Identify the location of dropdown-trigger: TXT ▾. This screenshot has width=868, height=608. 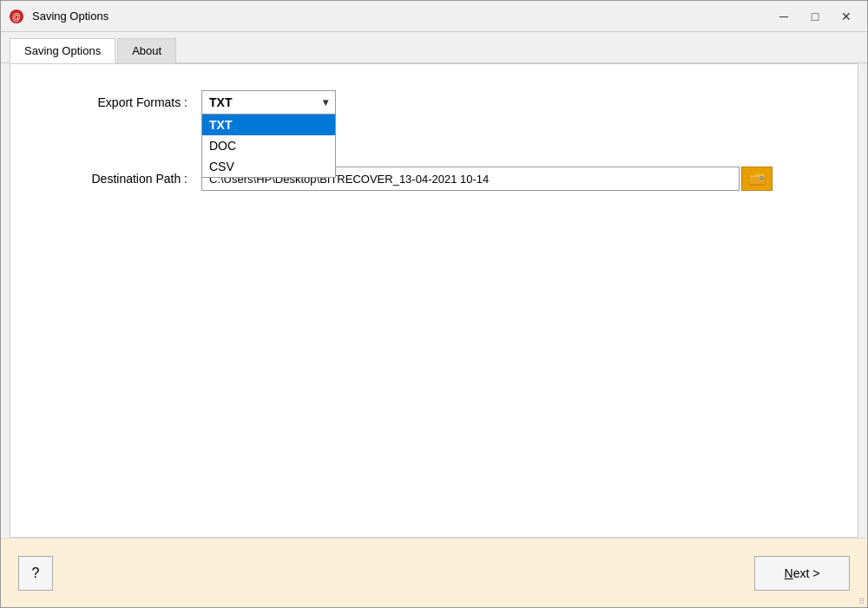
(269, 102).